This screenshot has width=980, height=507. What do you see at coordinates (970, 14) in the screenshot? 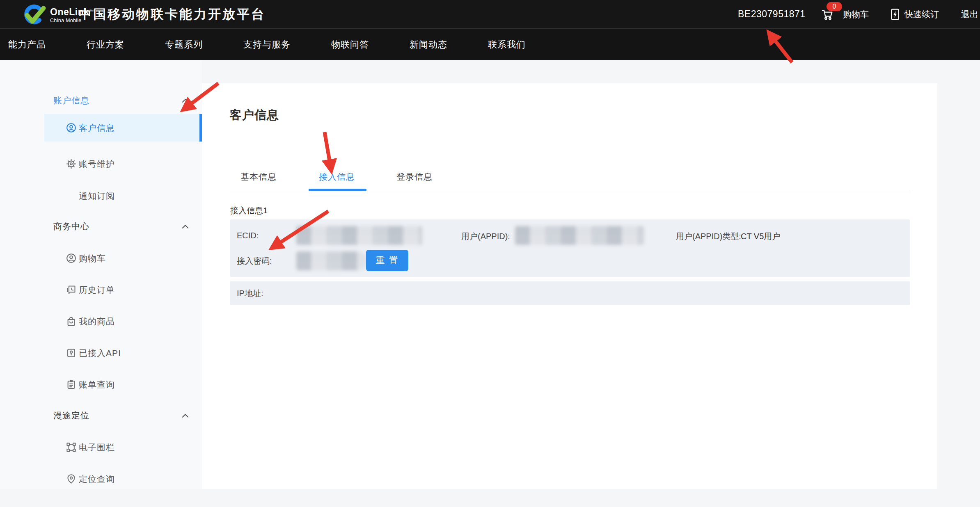
I see `logout-link: 退出` at bounding box center [970, 14].